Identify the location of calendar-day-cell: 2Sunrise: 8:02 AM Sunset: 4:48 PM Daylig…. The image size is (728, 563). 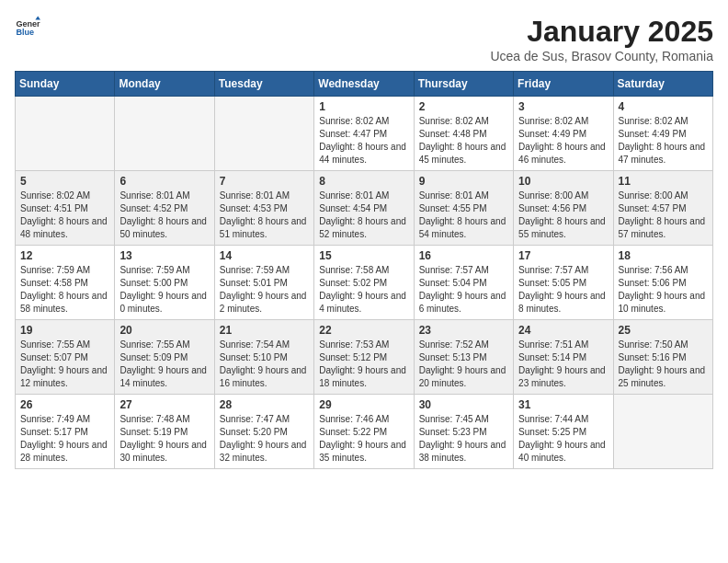
(463, 134).